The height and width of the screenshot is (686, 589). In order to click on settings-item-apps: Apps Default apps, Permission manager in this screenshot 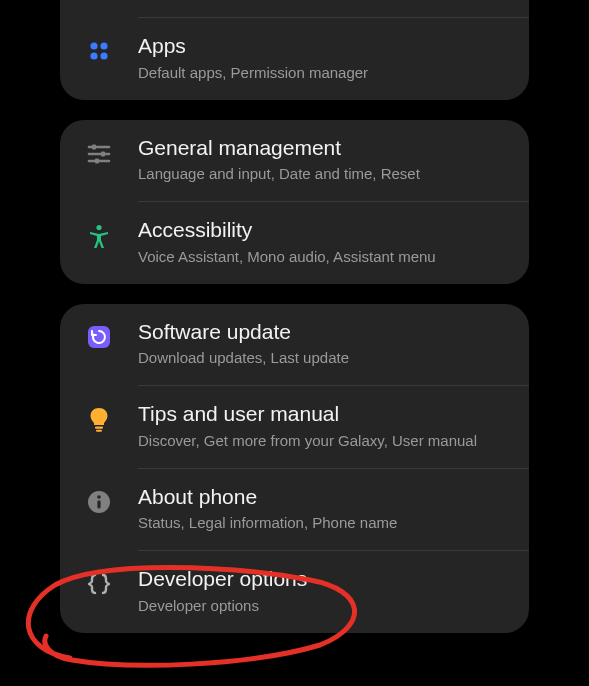, I will do `click(294, 59)`.